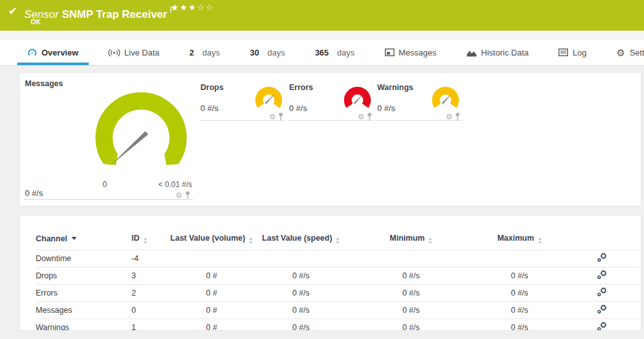 The width and height of the screenshot is (644, 339). Describe the element at coordinates (100, 13) in the screenshot. I see `page-title: SensorSNMP Trap Receiver` at that location.